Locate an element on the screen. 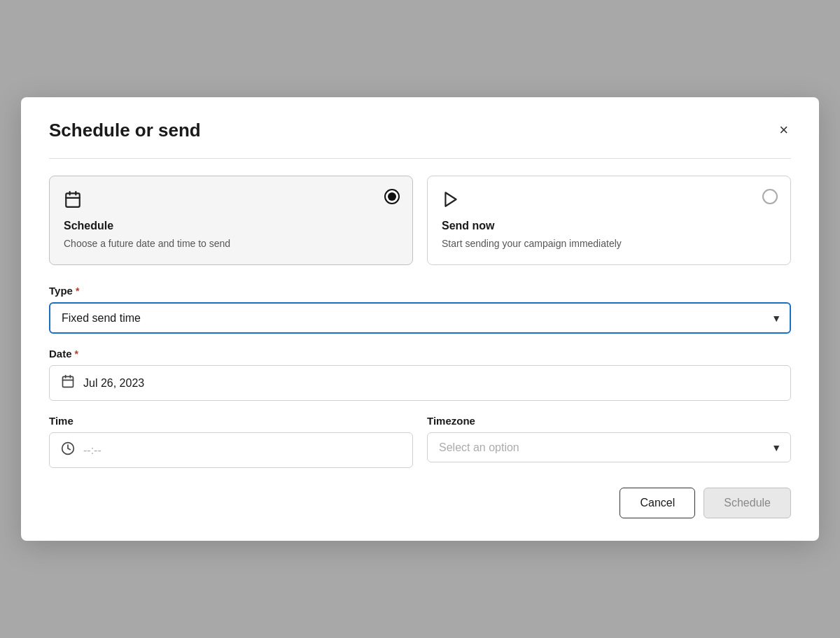 This screenshot has height=638, width=840. dialog-header: Schedule or send × is located at coordinates (420, 130).